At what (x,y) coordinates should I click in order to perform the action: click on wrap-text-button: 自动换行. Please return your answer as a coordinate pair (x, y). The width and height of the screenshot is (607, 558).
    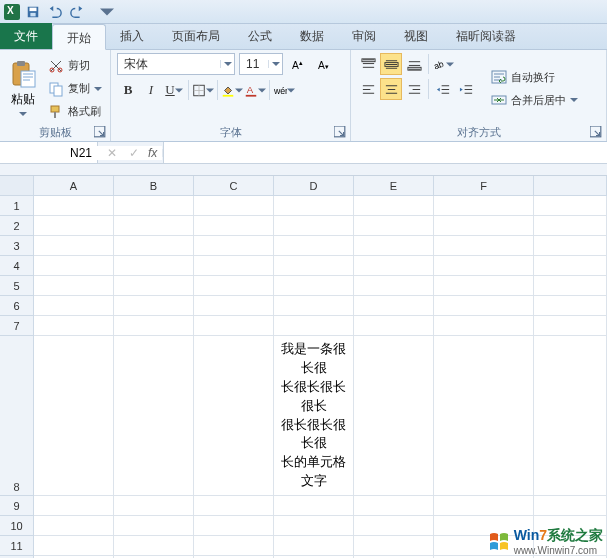
    Looking at the image, I should click on (534, 77).